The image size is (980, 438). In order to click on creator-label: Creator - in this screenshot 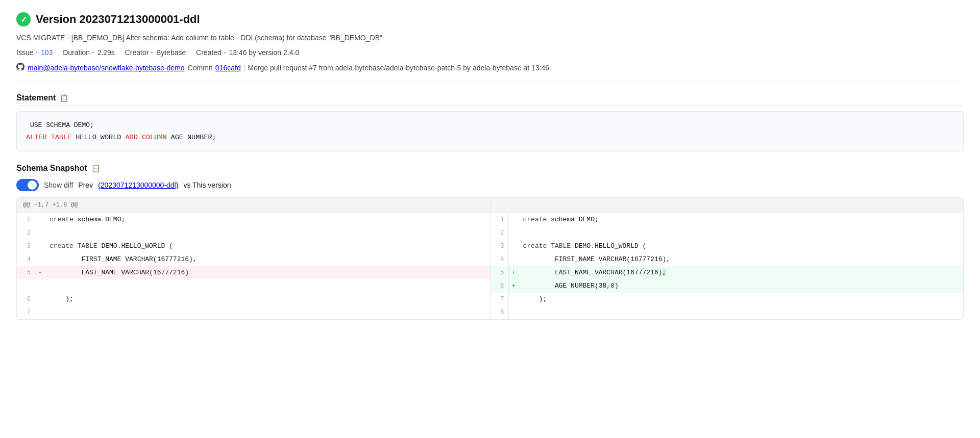, I will do `click(139, 53)`.